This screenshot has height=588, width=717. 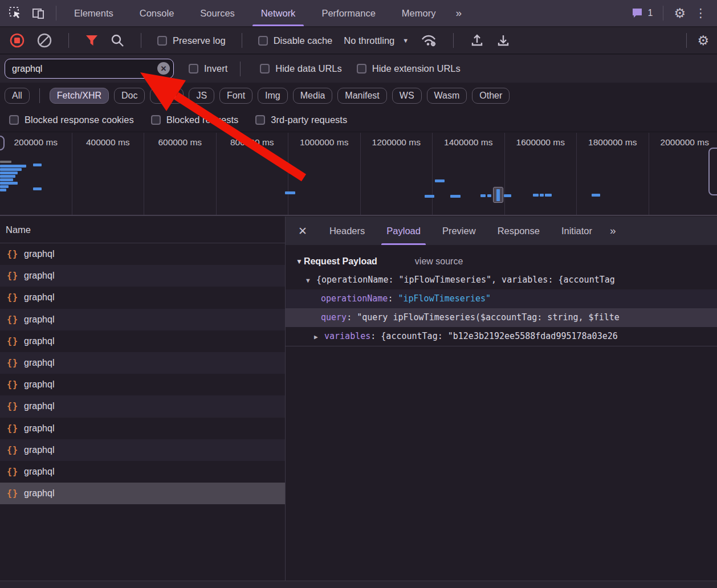 I want to click on detail-tab-headers: Headers, so click(x=347, y=231).